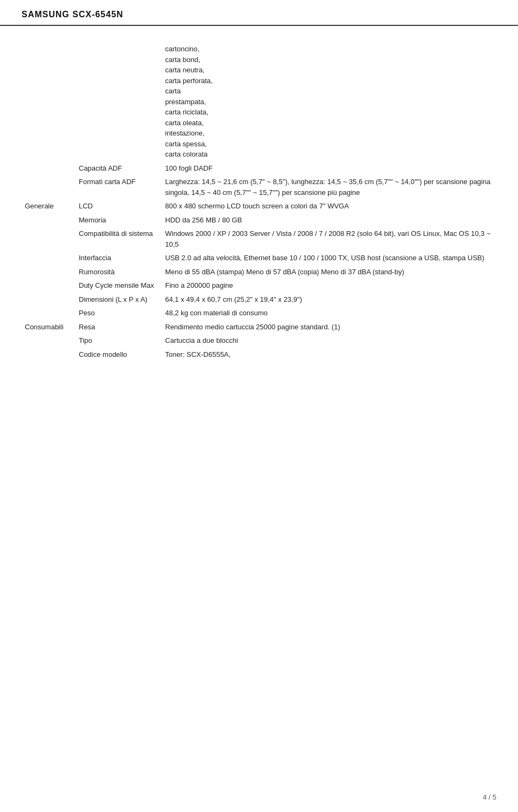 The height and width of the screenshot is (812, 518). I want to click on table-row: ConsumabiliResaRendimento medio cartucci…, so click(259, 327).